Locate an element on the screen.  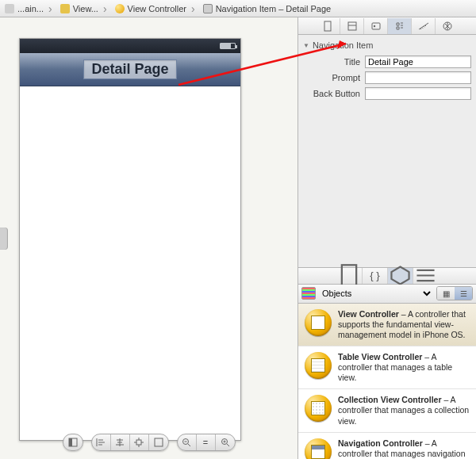
status-bar is located at coordinates (130, 46).